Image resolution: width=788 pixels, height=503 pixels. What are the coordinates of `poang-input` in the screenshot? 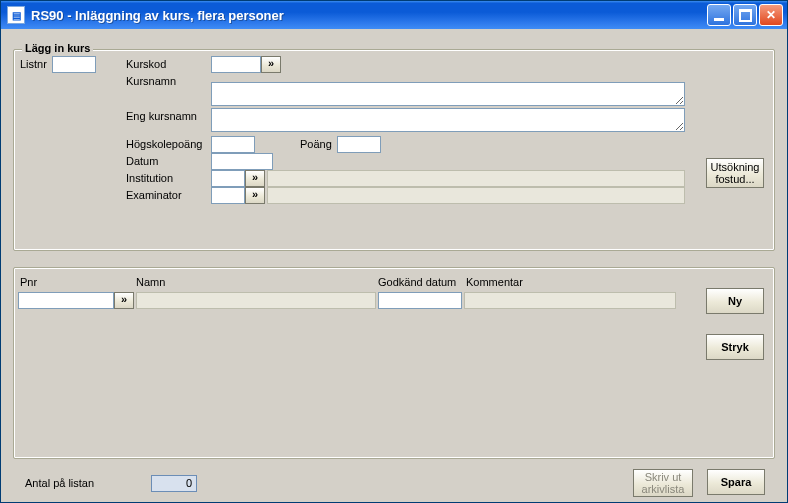 It's located at (359, 144).